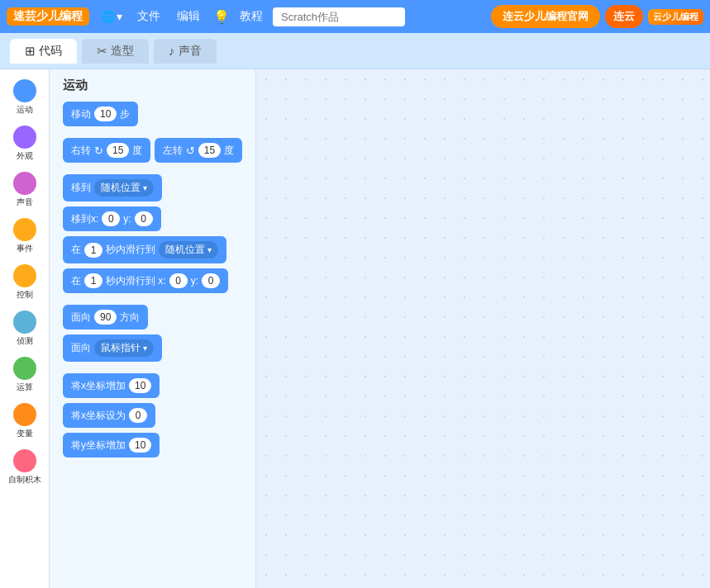 Image resolution: width=710 pixels, height=588 pixels. What do you see at coordinates (145, 249) in the screenshot?
I see `block-glide-to: 在 1 秒内滑行到 随机位置` at bounding box center [145, 249].